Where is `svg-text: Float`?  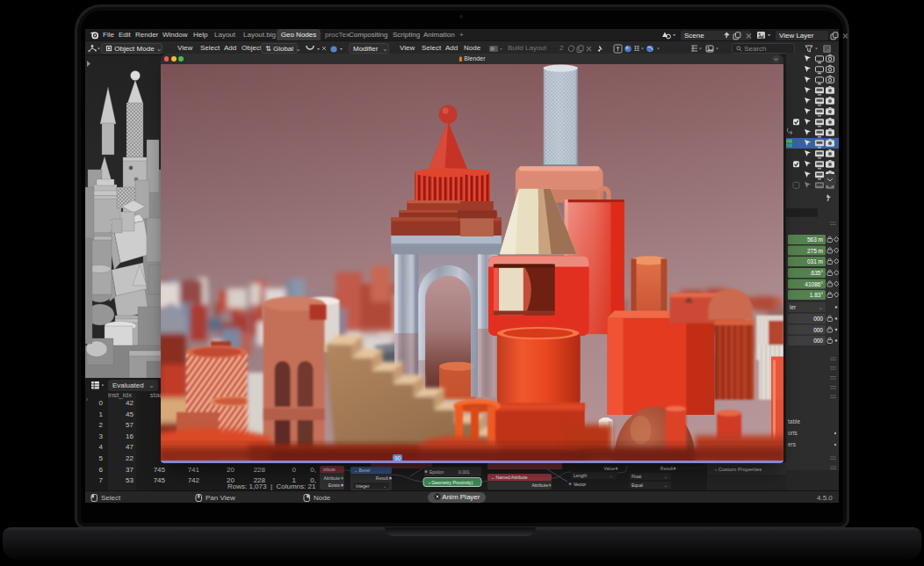 svg-text: Float is located at coordinates (637, 476).